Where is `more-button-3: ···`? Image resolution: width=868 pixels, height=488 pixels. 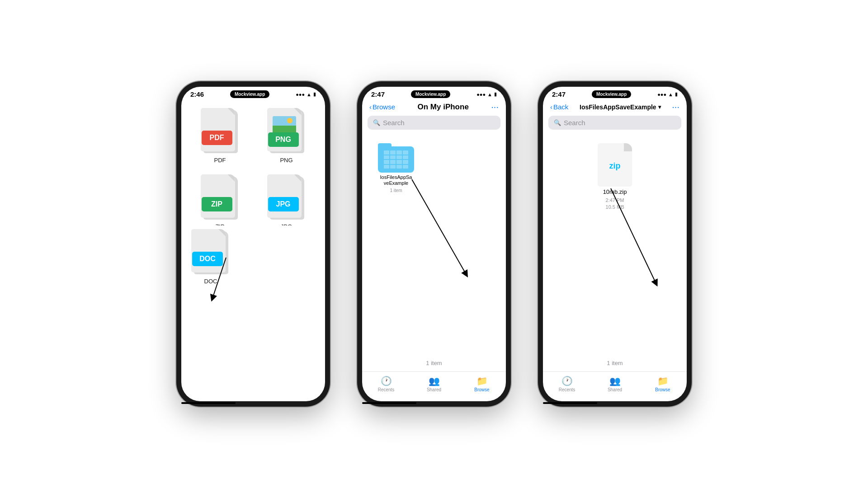
more-button-3: ··· is located at coordinates (675, 107).